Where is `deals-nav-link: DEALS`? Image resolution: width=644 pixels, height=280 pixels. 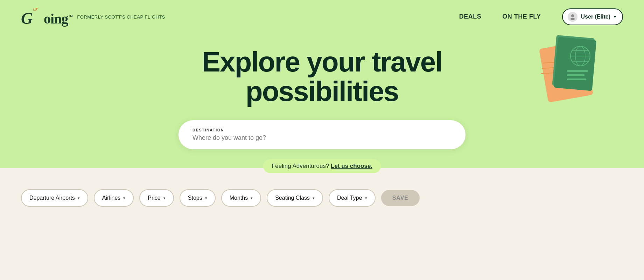 deals-nav-link: DEALS is located at coordinates (470, 17).